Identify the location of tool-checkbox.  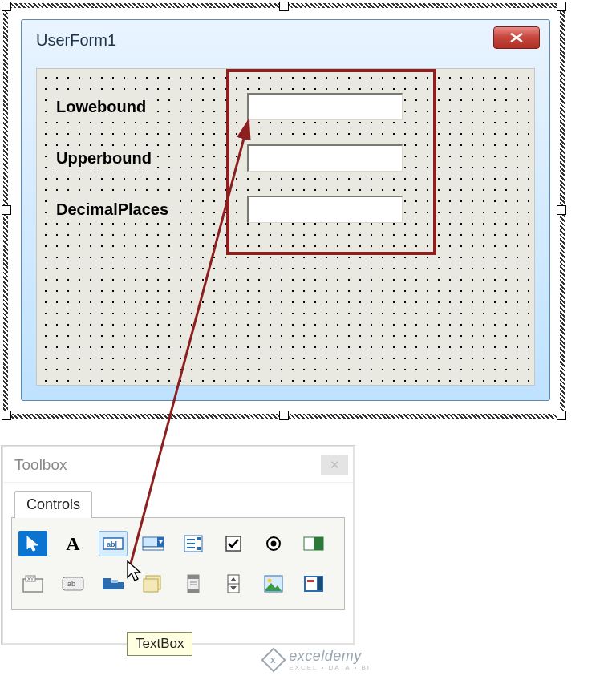
(233, 544).